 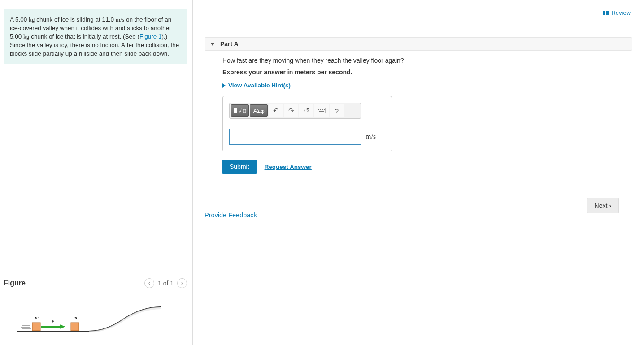 What do you see at coordinates (295, 111) in the screenshot?
I see `equation-toolbar: √ ΑΣφ ↶ ↷ ↺ ?` at bounding box center [295, 111].